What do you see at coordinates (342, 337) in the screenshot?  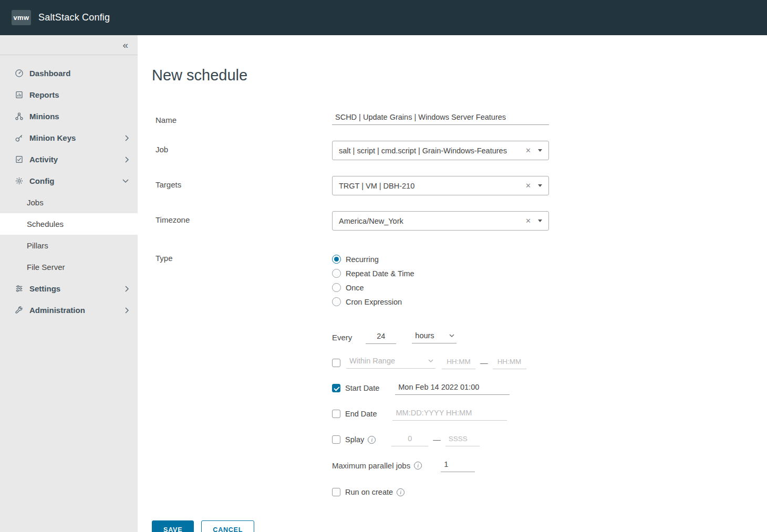 I see `every-label: Every` at bounding box center [342, 337].